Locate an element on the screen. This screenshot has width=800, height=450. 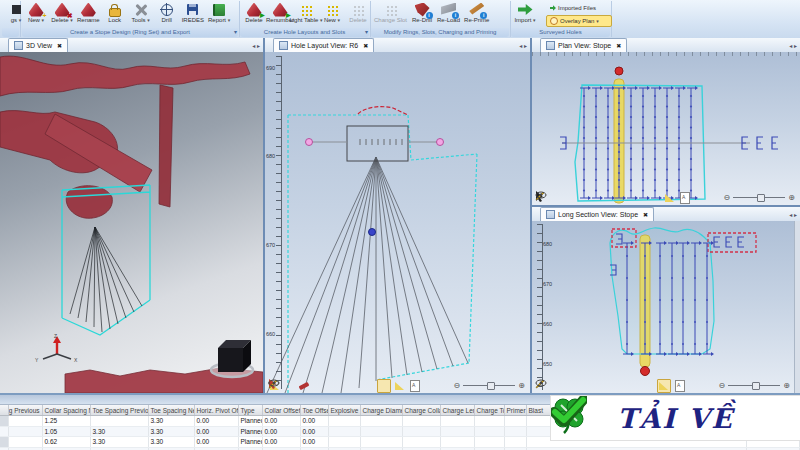
plan-viewport: ⊖ ⊕ is located at coordinates (666, 128).